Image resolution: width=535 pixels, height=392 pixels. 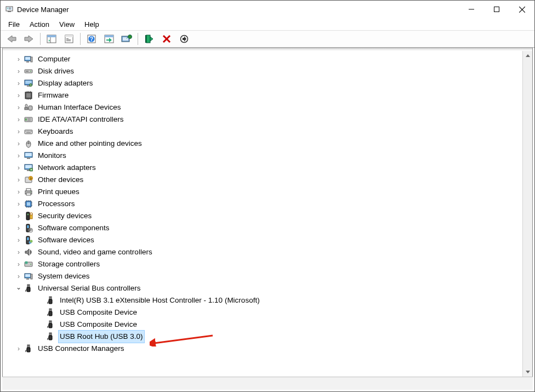 What do you see at coordinates (53, 95) in the screenshot?
I see `tree-node-label: Firmware` at bounding box center [53, 95].